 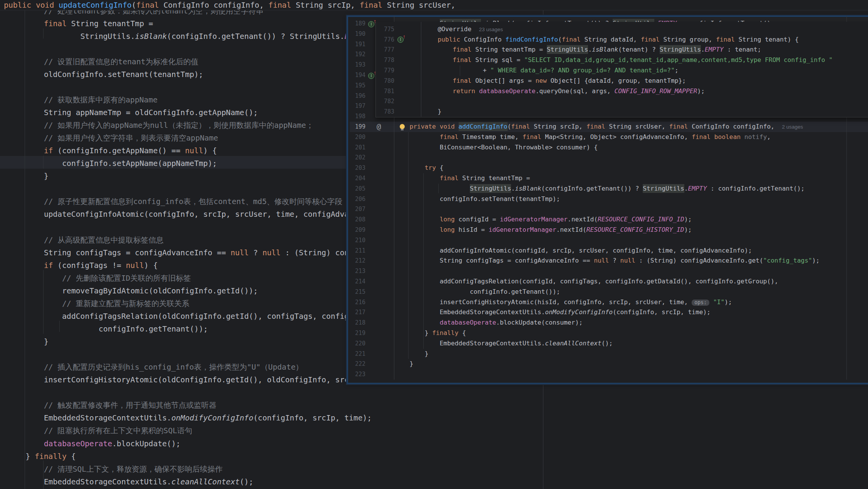 I want to click on code-line: private void addConfigInfo(final String …, so click(x=607, y=127).